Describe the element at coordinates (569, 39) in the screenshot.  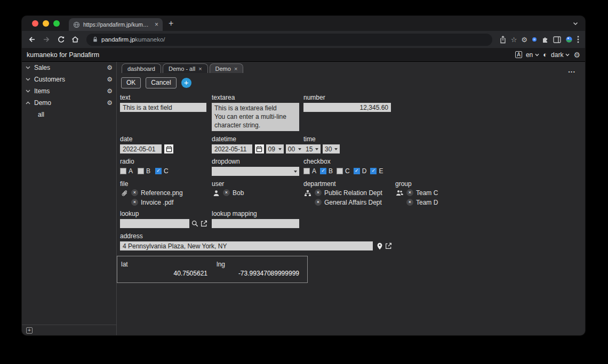
I see `extension-globe-icon` at that location.